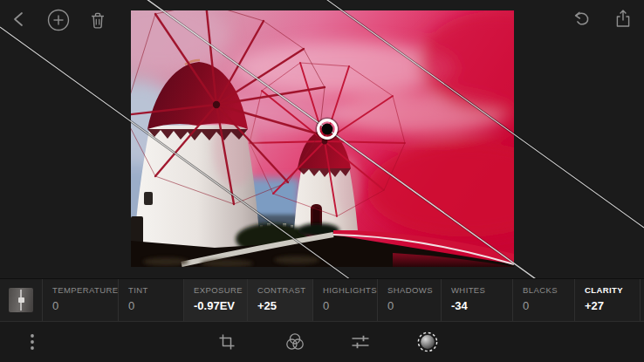 The width and height of the screenshot is (644, 362). What do you see at coordinates (155, 290) in the screenshot?
I see `adjustment-label: TINT` at bounding box center [155, 290].